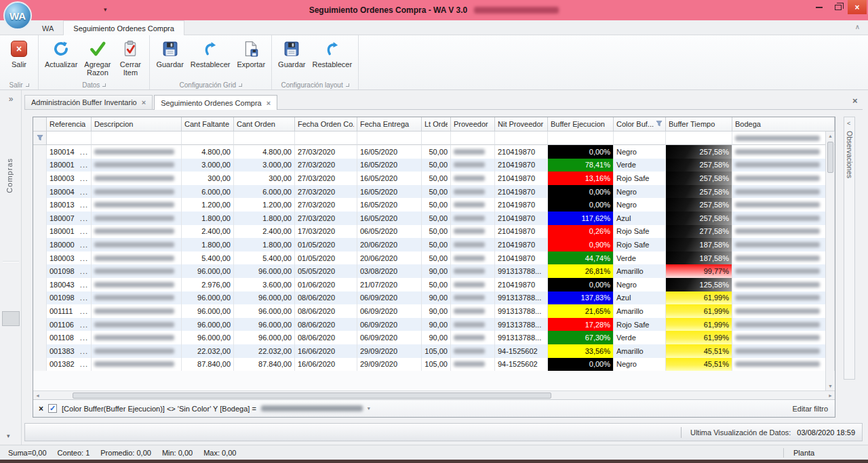 The height and width of the screenshot is (463, 868). I want to click on filter-cell-cant_orden, so click(264, 138).